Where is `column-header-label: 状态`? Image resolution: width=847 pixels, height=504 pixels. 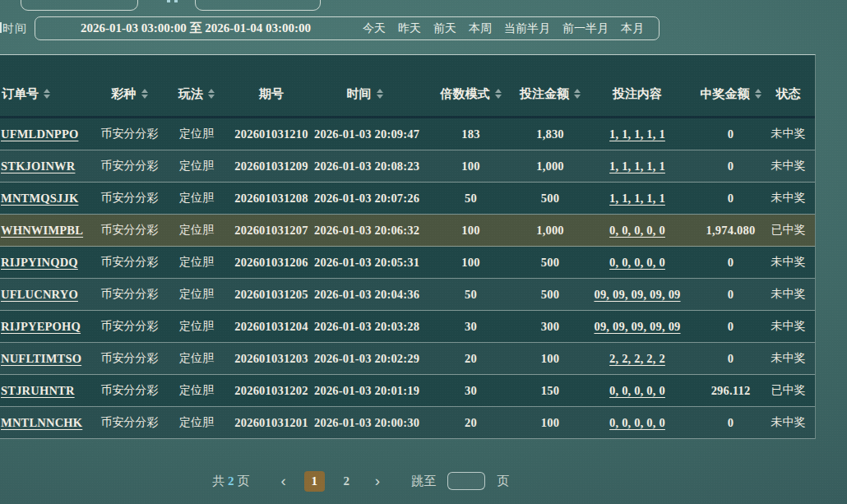 column-header-label: 状态 is located at coordinates (789, 94).